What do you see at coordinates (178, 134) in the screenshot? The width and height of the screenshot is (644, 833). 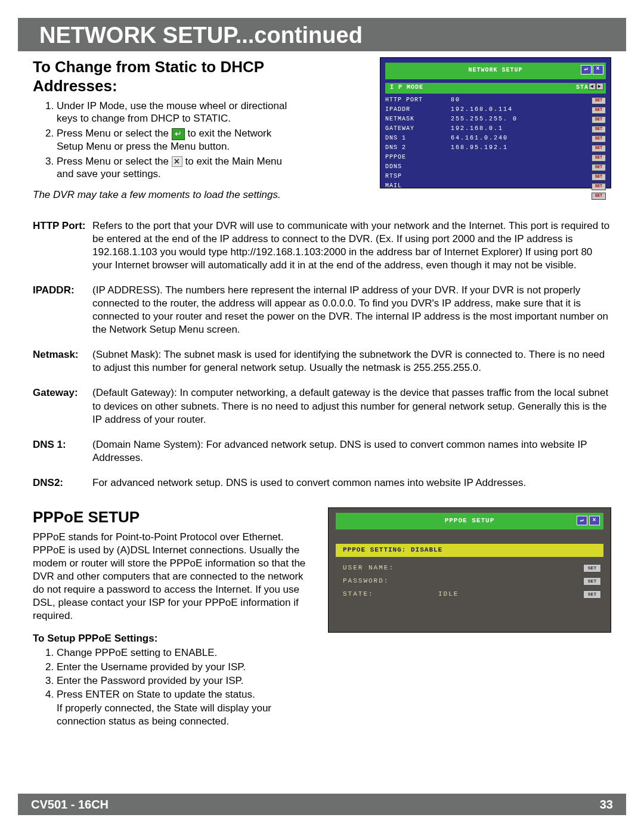 I see `return-icon` at bounding box center [178, 134].